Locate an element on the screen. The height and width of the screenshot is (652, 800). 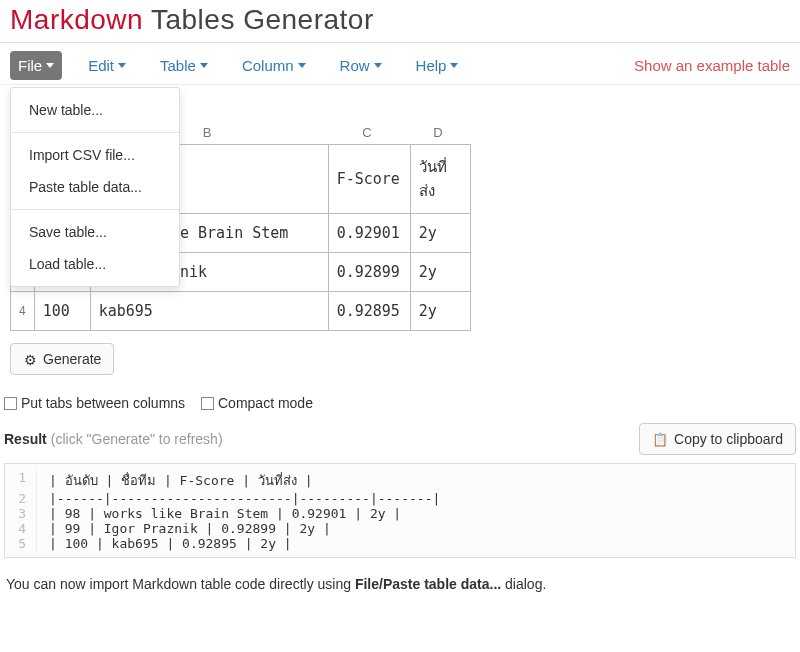
menu-help: Help is located at coordinates (438, 66).